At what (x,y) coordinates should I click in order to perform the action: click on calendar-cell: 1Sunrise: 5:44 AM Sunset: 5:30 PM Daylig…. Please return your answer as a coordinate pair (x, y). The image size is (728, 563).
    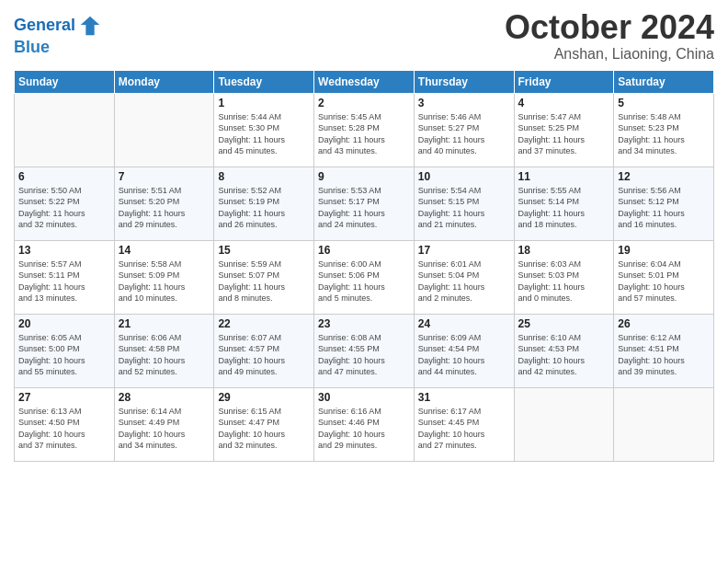
    Looking at the image, I should click on (265, 130).